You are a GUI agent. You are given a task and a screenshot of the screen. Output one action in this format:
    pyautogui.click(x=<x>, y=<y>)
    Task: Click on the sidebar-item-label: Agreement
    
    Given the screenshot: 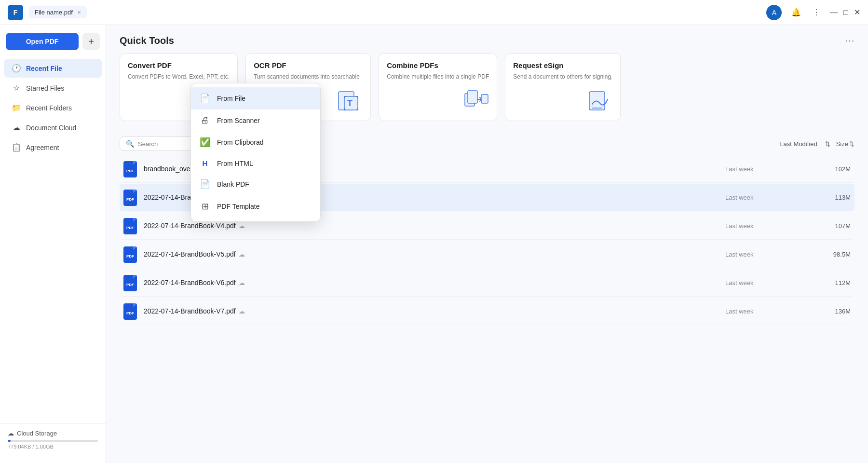 What is the action you would take?
    pyautogui.click(x=42, y=148)
    